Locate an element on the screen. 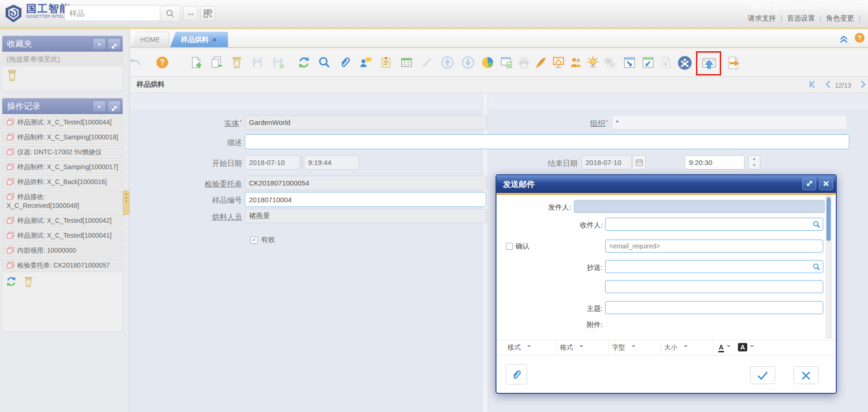  tab-active: 样品烘料✕ is located at coordinates (199, 39).